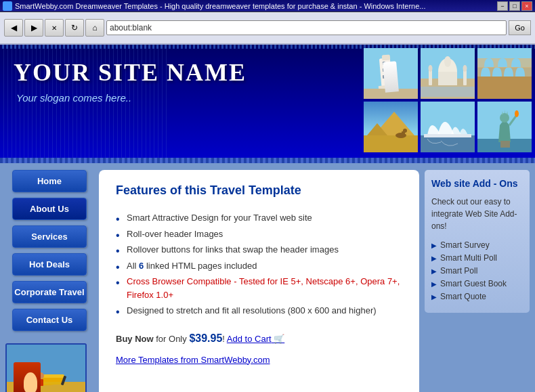 The width and height of the screenshot is (535, 392). I want to click on buy-section: Buy Now for Only $39.95! Add to Cart 🛒, so click(259, 339).